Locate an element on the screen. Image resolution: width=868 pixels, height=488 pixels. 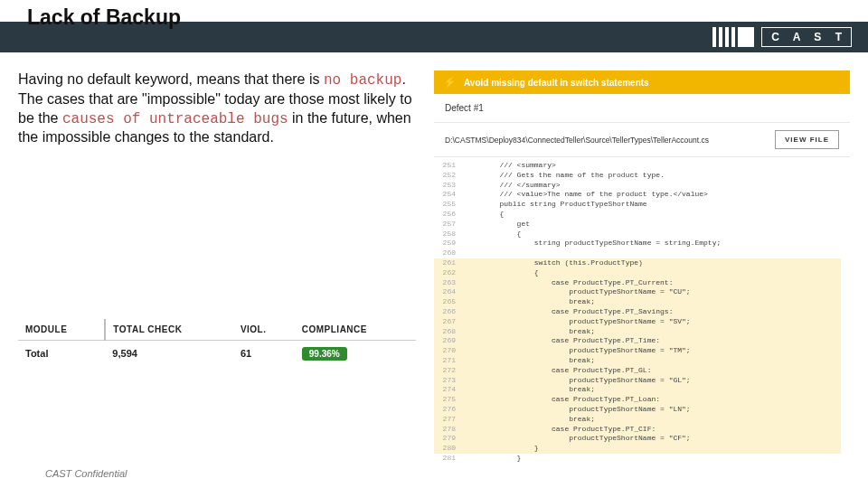
line-number: 264 is located at coordinates (449, 293).